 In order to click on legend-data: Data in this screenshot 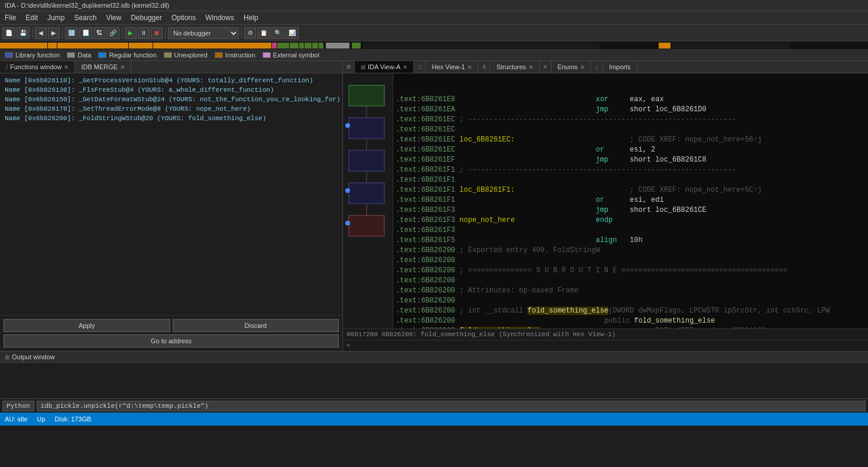, I will do `click(79, 55)`.